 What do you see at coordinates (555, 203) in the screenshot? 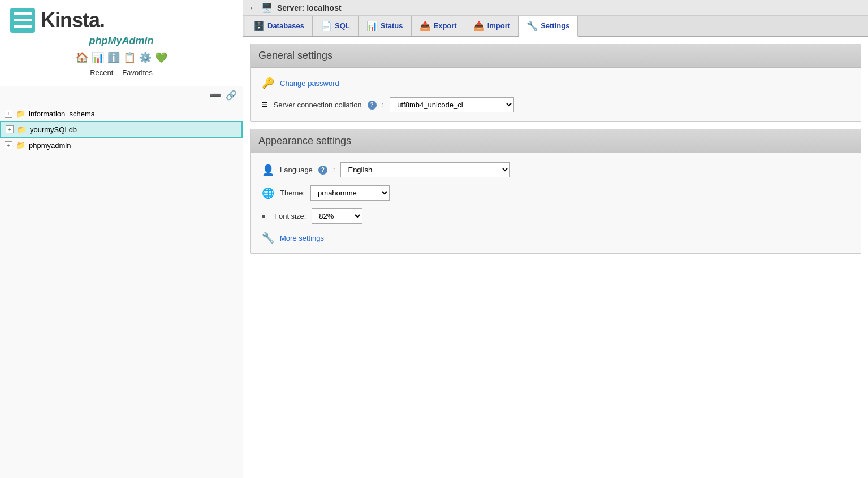
I see `appearance-settings-body: 👤 Language ? : English 🌐 Theme: pmahomme` at bounding box center [555, 203].